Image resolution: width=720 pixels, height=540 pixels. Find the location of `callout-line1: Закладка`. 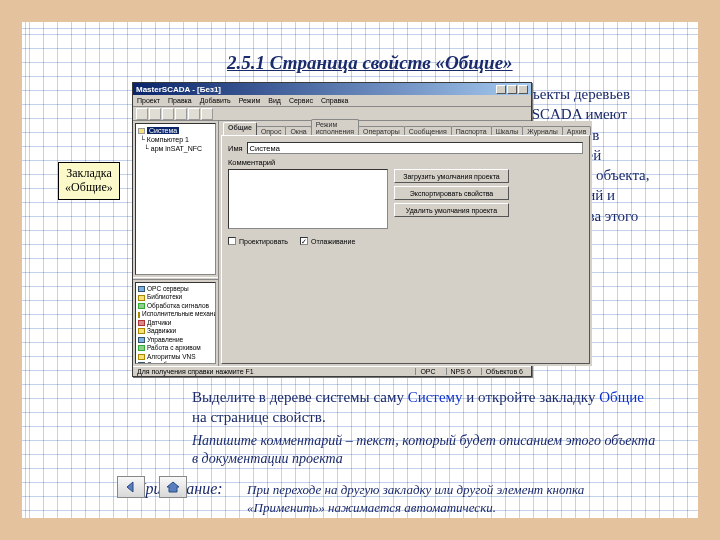

callout-line1: Закладка is located at coordinates (89, 173).